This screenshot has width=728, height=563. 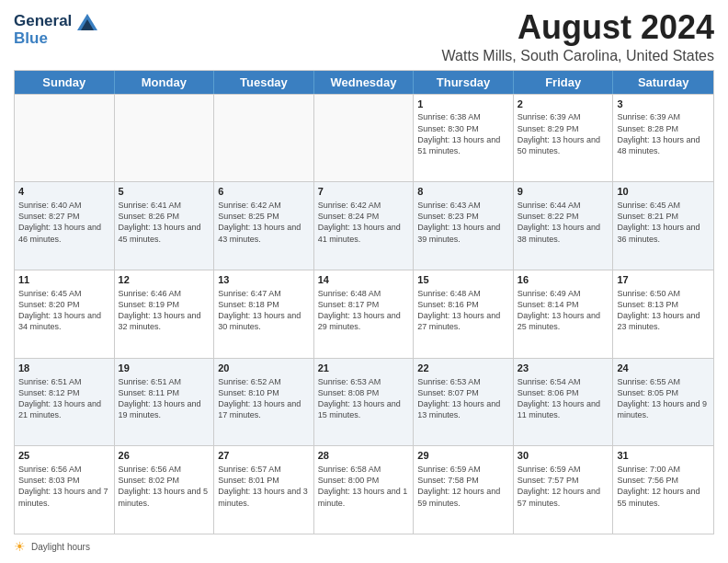 I want to click on day-info: Sunrise: 6:38 AM Sunset: 8:30 PM Dayligh…, so click(x=463, y=134).